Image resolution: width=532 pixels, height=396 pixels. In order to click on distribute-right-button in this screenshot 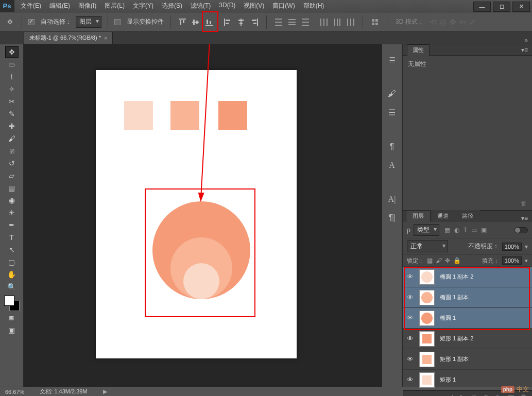, I will do `click(351, 22)`.